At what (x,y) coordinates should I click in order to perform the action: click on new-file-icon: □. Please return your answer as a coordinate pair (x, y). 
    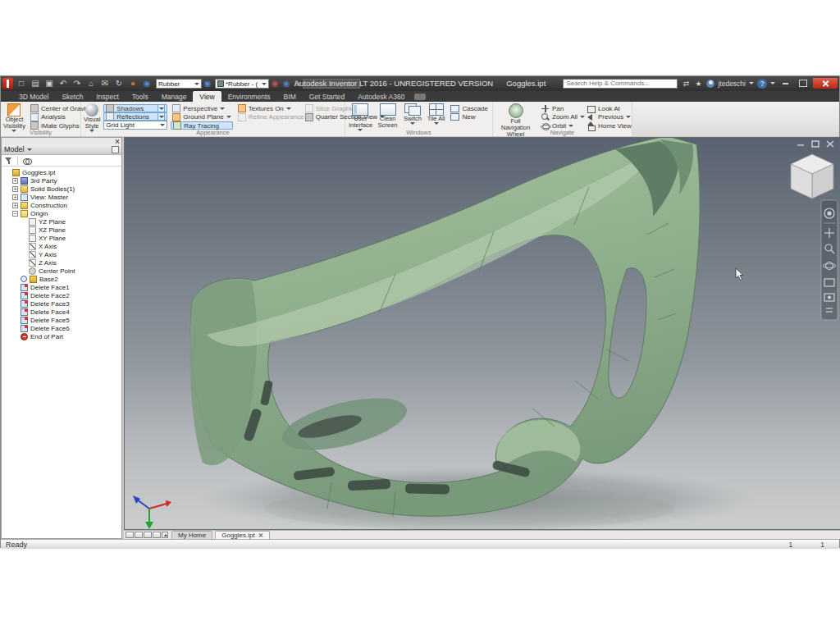
    Looking at the image, I should click on (21, 84).